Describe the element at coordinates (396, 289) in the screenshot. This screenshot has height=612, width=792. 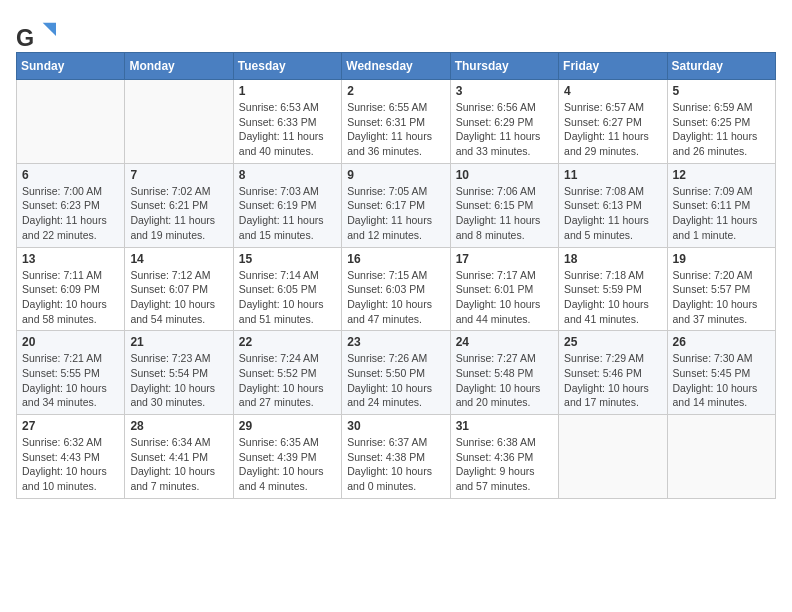
I see `calendar-cell: 16Sunrise: 7:15 AM Sunset: 6:03 PM Dayli…` at that location.